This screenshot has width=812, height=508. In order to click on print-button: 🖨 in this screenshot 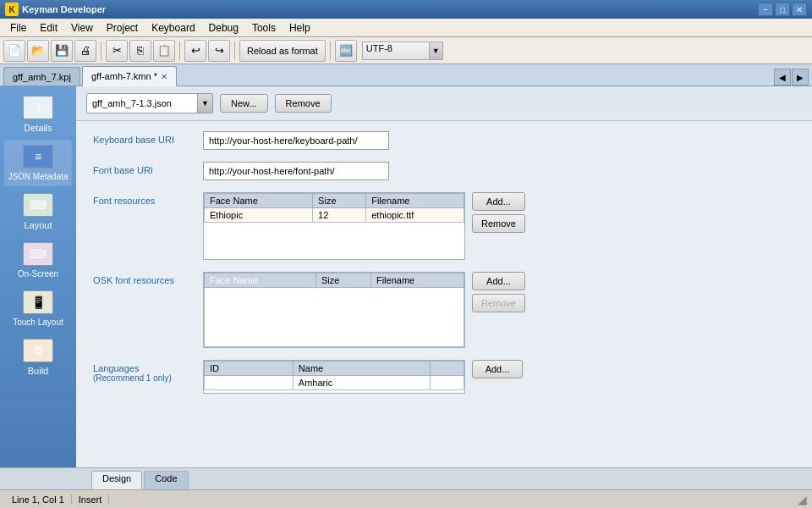, I will do `click(85, 51)`.